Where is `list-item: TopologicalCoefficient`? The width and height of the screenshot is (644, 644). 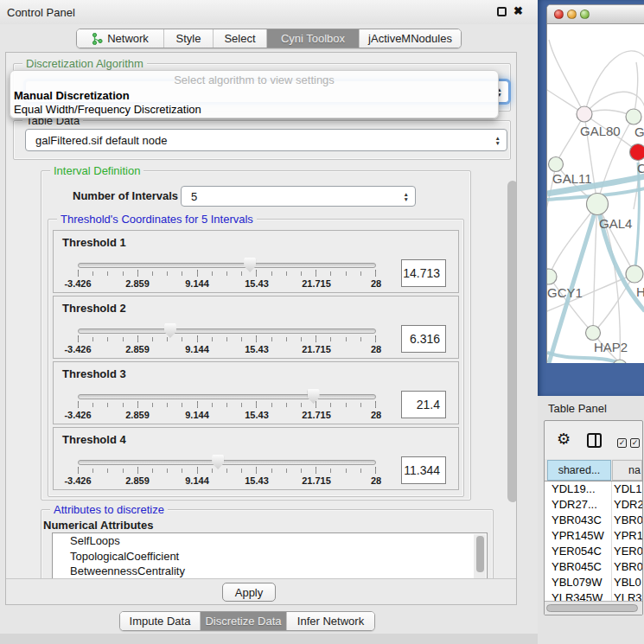
list-item: TopologicalCoefficient is located at coordinates (270, 557).